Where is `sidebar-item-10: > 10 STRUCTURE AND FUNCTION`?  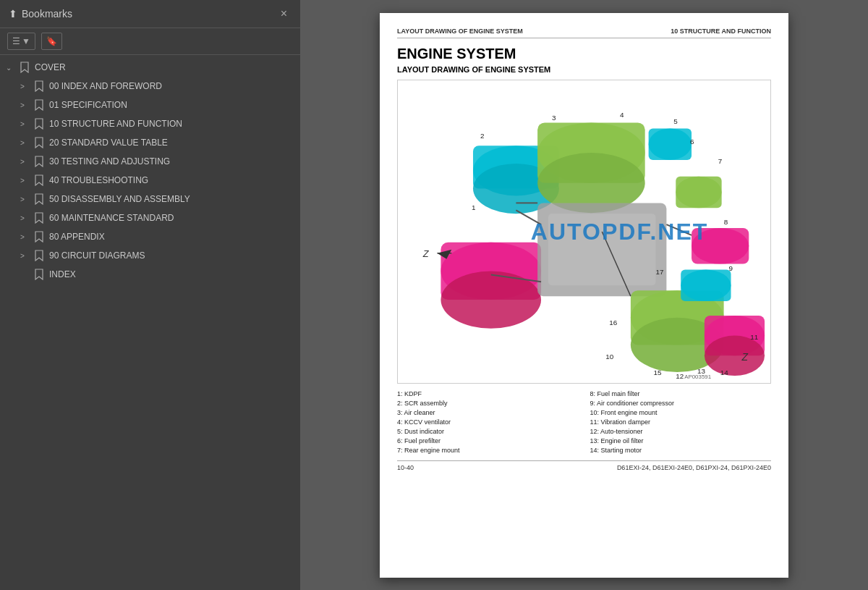 sidebar-item-10: > 10 STRUCTURE AND FUNCTION is located at coordinates (150, 124).